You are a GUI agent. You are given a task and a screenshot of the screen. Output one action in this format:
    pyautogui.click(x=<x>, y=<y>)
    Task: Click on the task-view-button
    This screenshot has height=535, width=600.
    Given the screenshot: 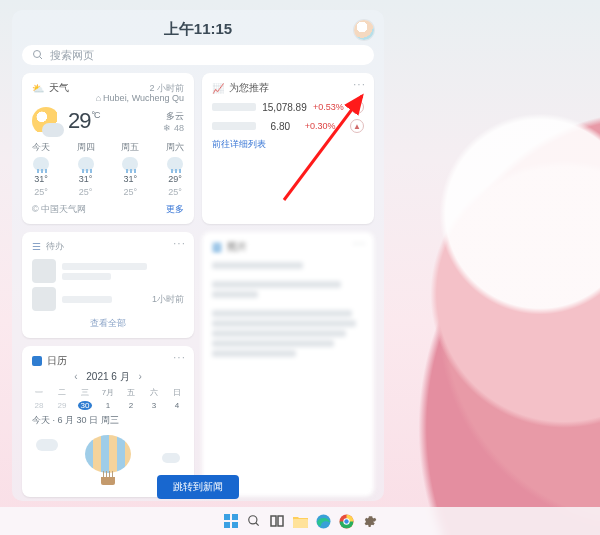 What is the action you would take?
    pyautogui.click(x=277, y=521)
    